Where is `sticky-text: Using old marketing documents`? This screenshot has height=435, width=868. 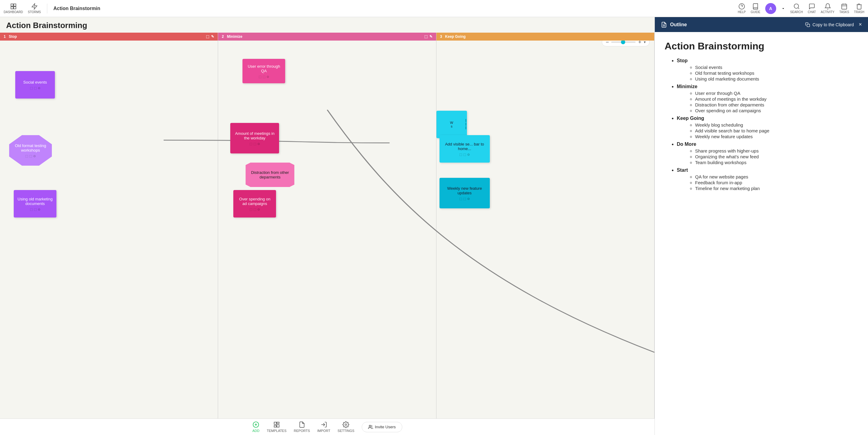 sticky-text: Using old marketing documents is located at coordinates (35, 201).